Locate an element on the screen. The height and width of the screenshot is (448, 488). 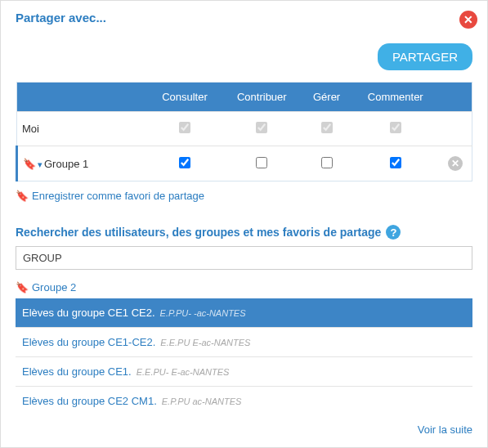
result-item: Elèves du groupe CE2 CM1. E.P.PU ac-NANT… is located at coordinates (244, 401).